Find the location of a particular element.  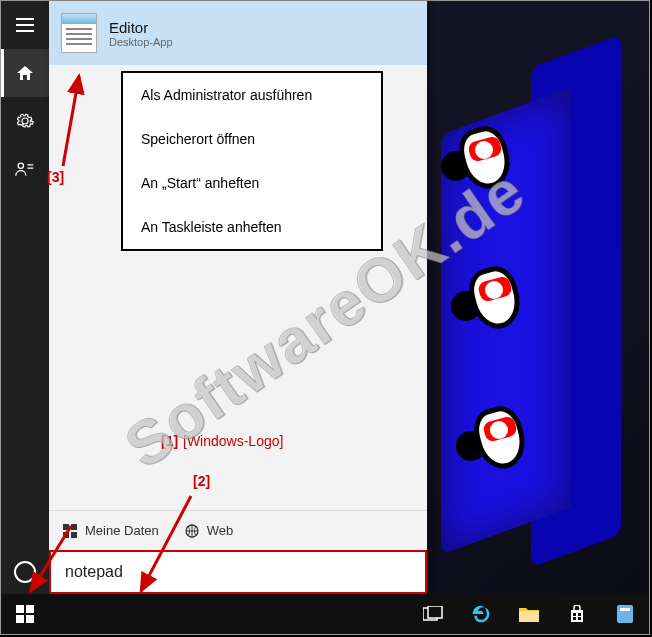

filter-my-data: Meine Daten is located at coordinates (111, 530).